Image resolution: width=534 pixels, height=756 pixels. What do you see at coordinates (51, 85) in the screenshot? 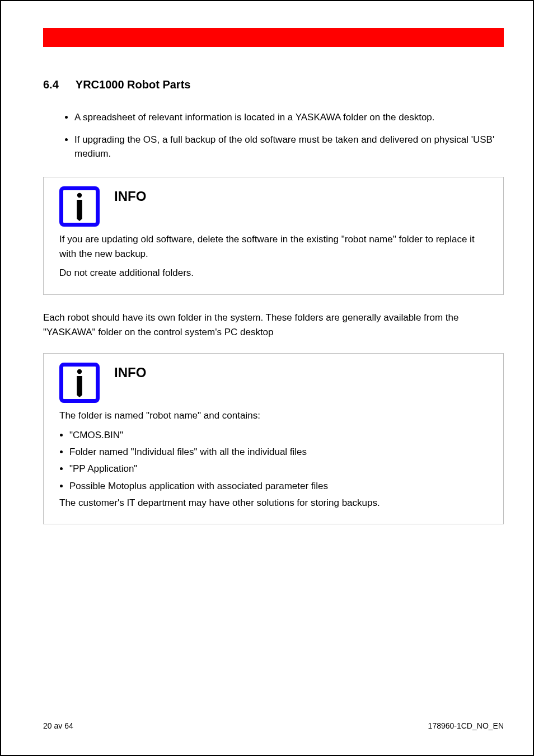
I see `section-number: 6.4` at bounding box center [51, 85].